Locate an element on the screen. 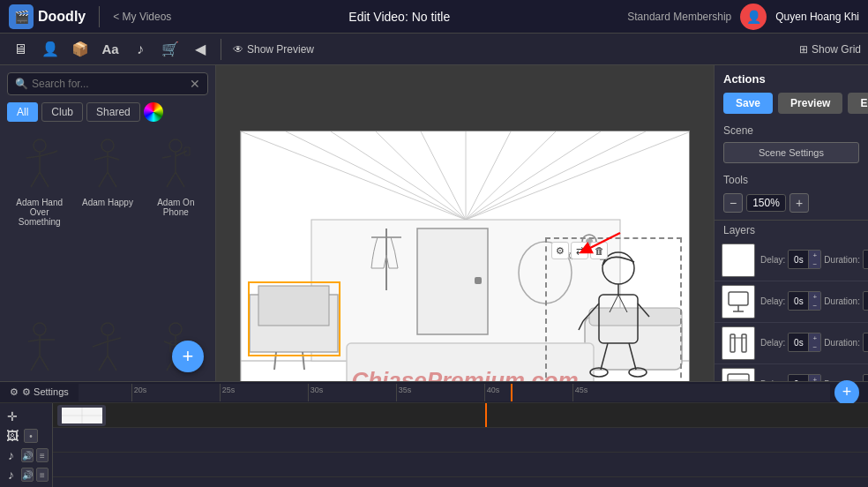  duration-label: Duration: is located at coordinates (842, 259).